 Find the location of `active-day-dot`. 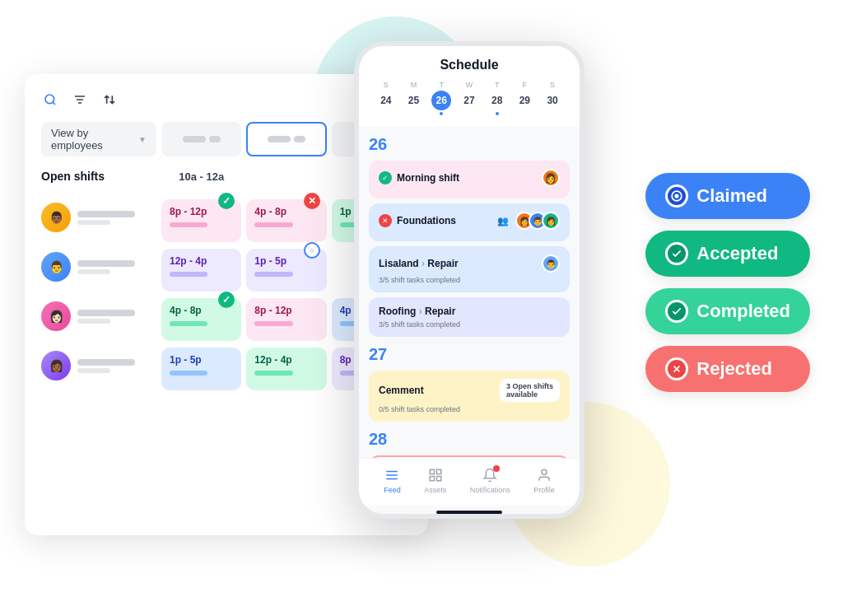

active-day-dot is located at coordinates (441, 114).